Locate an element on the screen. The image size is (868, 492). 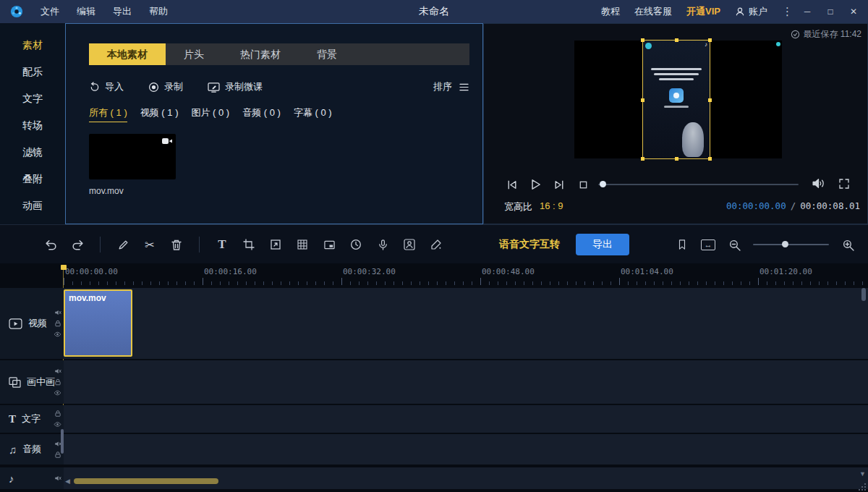
duration-clock-icon is located at coordinates (356, 245).